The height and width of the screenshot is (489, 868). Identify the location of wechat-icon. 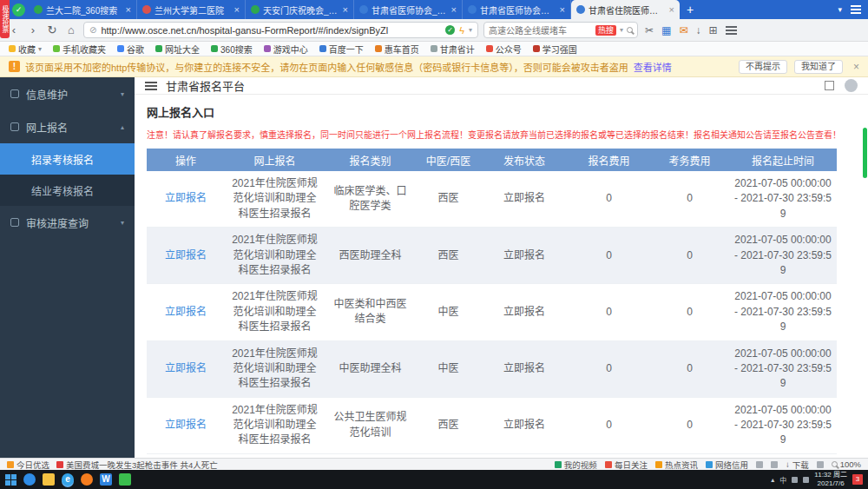
(125, 479).